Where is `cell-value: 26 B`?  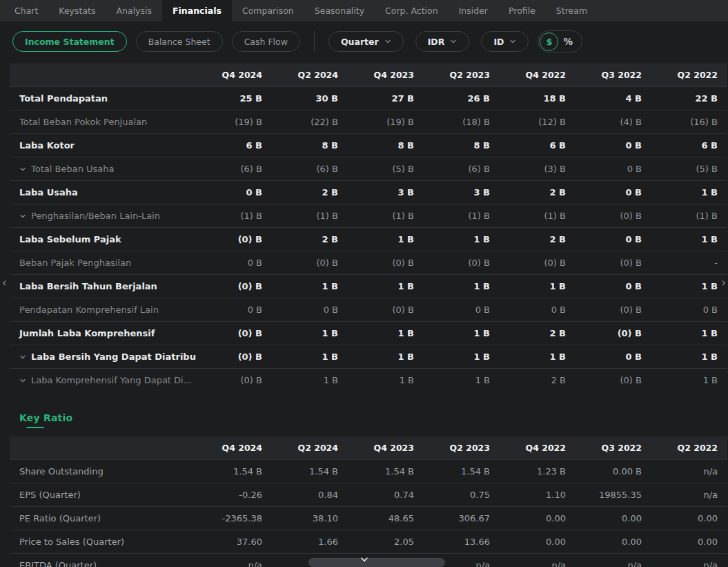 cell-value: 26 B is located at coordinates (462, 98).